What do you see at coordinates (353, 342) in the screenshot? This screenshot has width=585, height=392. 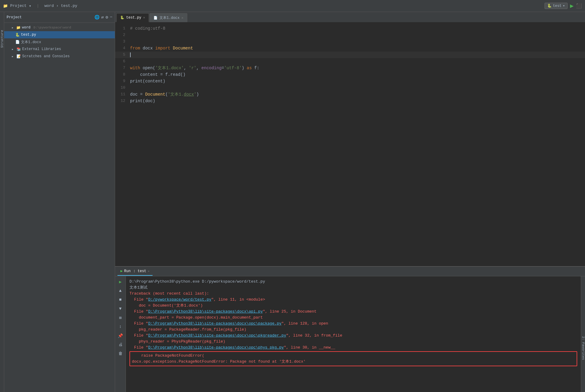 I see `output-trace-7: phys_reader = PhysPkgReader(pkg_file)` at bounding box center [353, 342].